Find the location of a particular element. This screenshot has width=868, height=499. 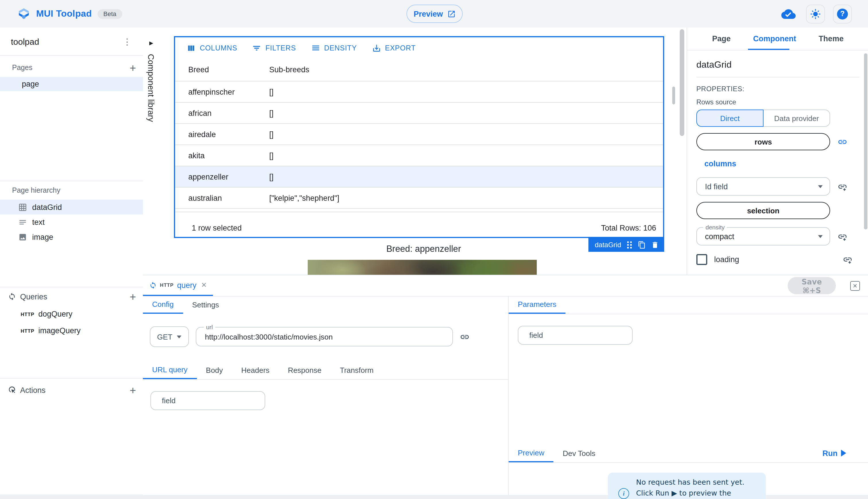

save-button: Save ⌘+S is located at coordinates (812, 286).